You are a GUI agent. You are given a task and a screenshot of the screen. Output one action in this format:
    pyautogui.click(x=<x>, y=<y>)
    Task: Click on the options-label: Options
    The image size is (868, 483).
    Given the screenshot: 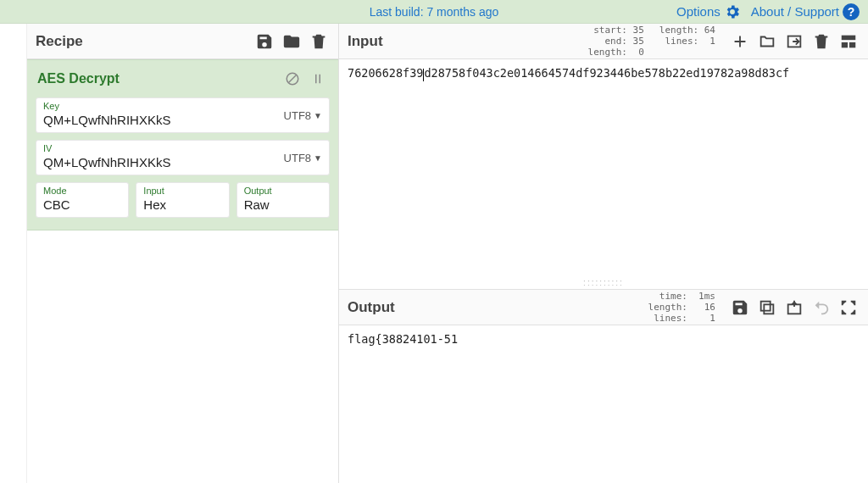 What is the action you would take?
    pyautogui.click(x=698, y=12)
    